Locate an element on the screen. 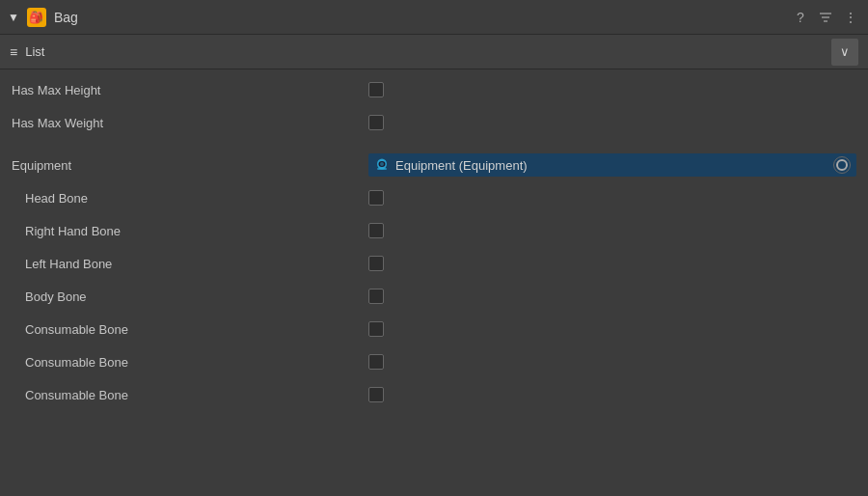  has-max-weight-checkbox is located at coordinates (376, 123).